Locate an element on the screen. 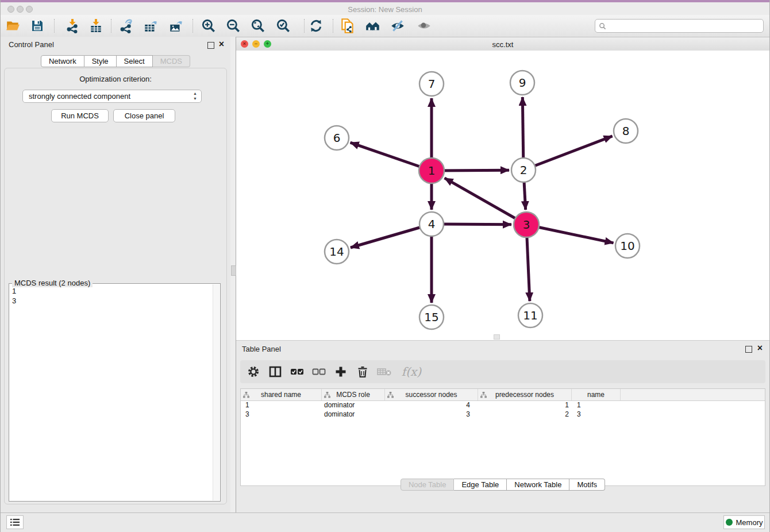 The width and height of the screenshot is (770, 532). column-header-name: name is located at coordinates (596, 395).